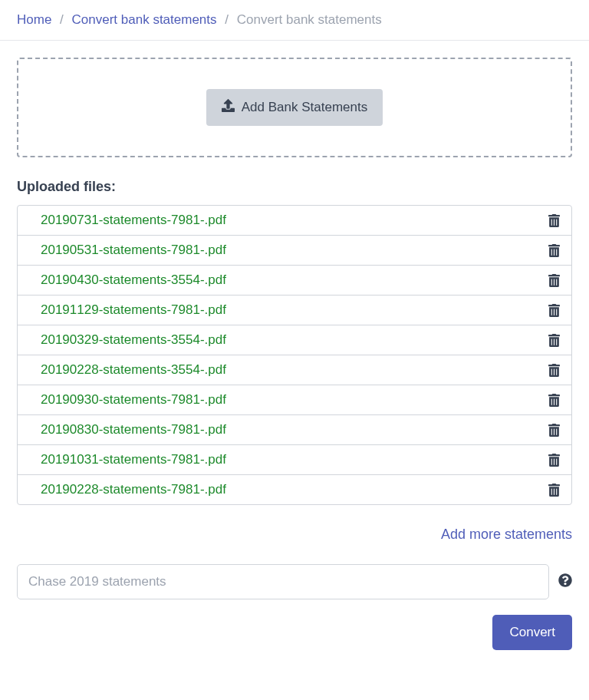 This screenshot has height=700, width=589. Describe the element at coordinates (532, 632) in the screenshot. I see `convert-button: Convert` at that location.